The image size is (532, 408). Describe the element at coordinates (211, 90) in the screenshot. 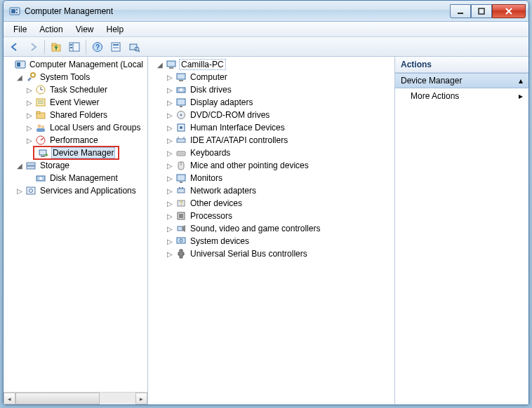

I see `tree-label: Disk drives` at that location.